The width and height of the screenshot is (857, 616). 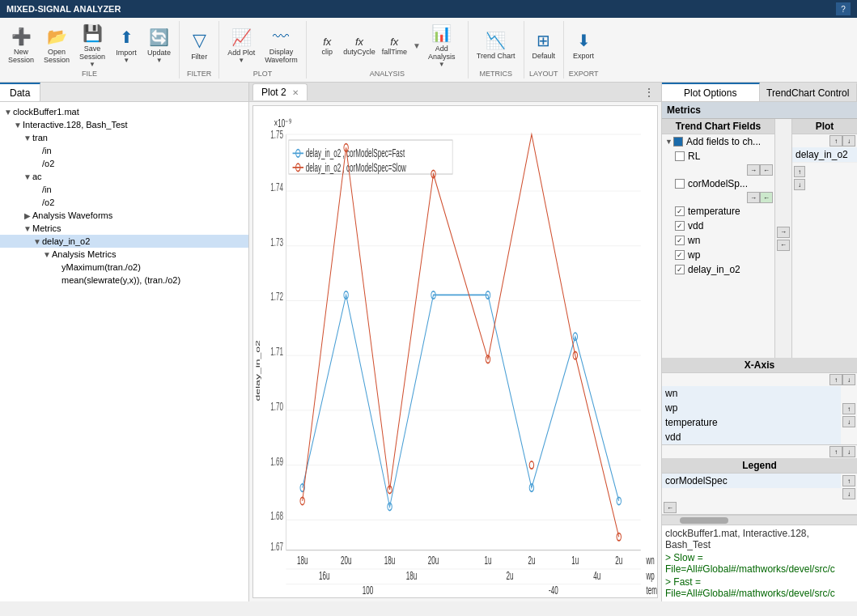 I want to click on cormodel-arrow-right: →, so click(x=753, y=198).